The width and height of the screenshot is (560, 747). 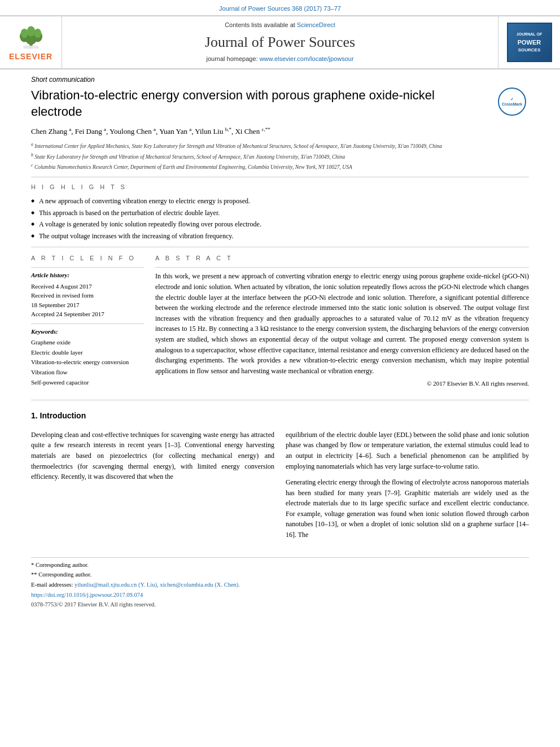 What do you see at coordinates (31, 42) in the screenshot?
I see `elsevier-logo-area: ELSEVIER` at bounding box center [31, 42].